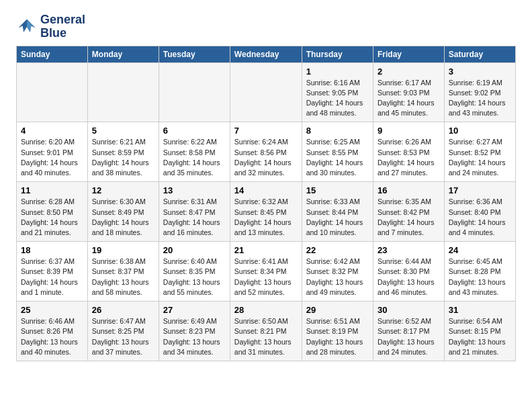  What do you see at coordinates (266, 130) in the screenshot?
I see `day-number: 7` at bounding box center [266, 130].